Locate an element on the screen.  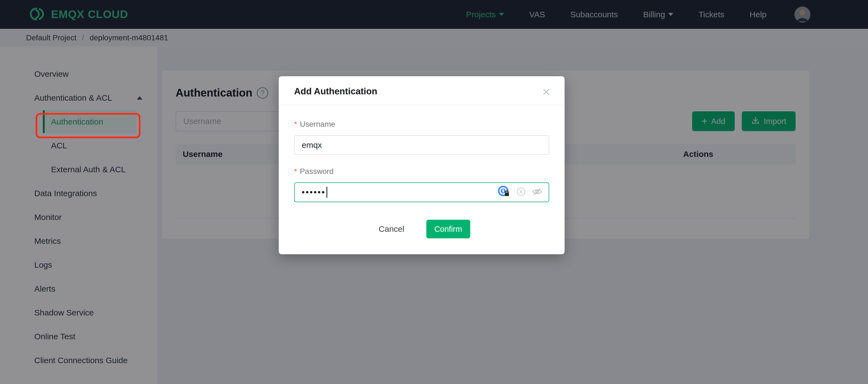
password-field-group: * Password •••••• is located at coordinates (422, 185).